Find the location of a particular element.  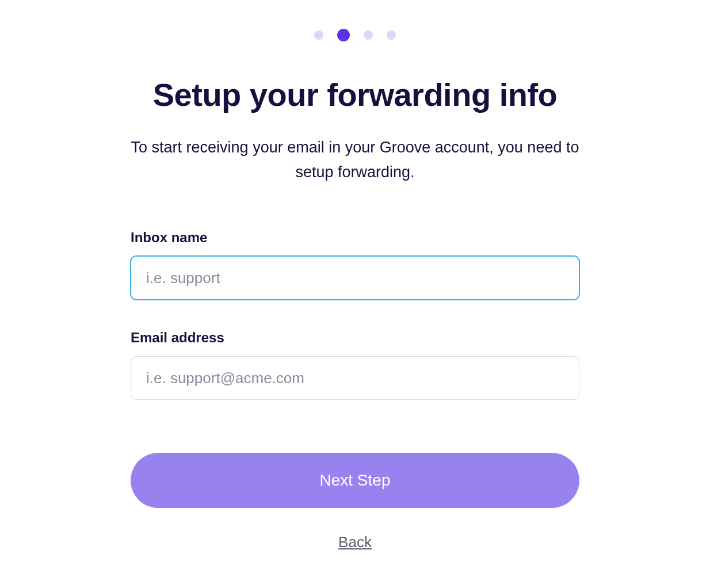

page-subtitle: To start receiving your email in your Gr… is located at coordinates (355, 160).